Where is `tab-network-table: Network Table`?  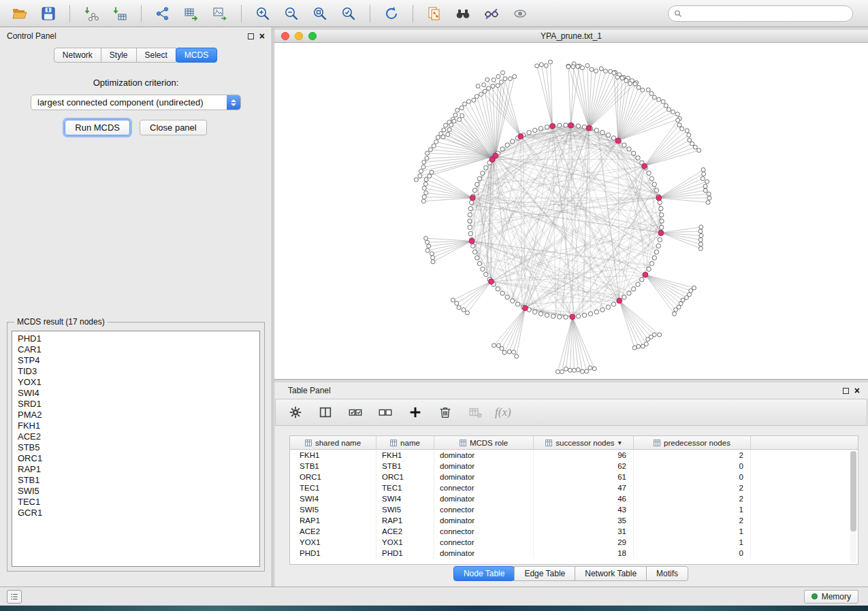 tab-network-table: Network Table is located at coordinates (611, 574).